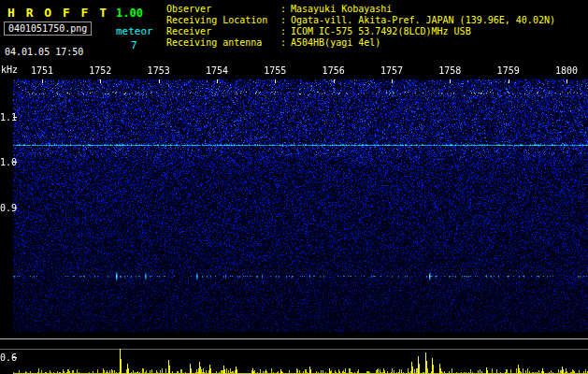 This screenshot has height=374, width=588. I want to click on freq-tick-label: 0.9, so click(8, 208).